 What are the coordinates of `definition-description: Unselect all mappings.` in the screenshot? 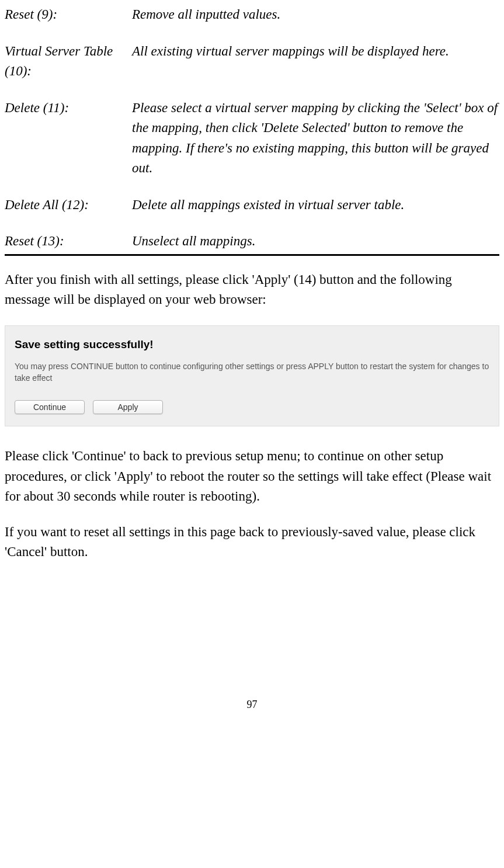 It's located at (315, 242).